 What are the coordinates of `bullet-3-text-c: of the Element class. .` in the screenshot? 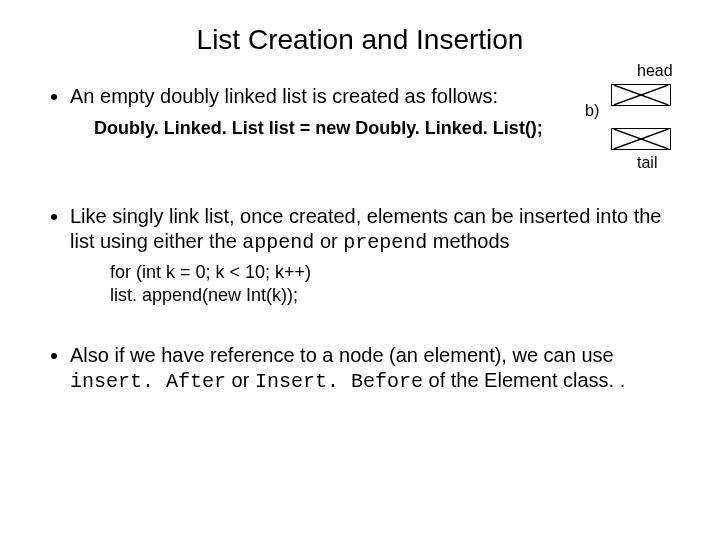 It's located at (524, 380).